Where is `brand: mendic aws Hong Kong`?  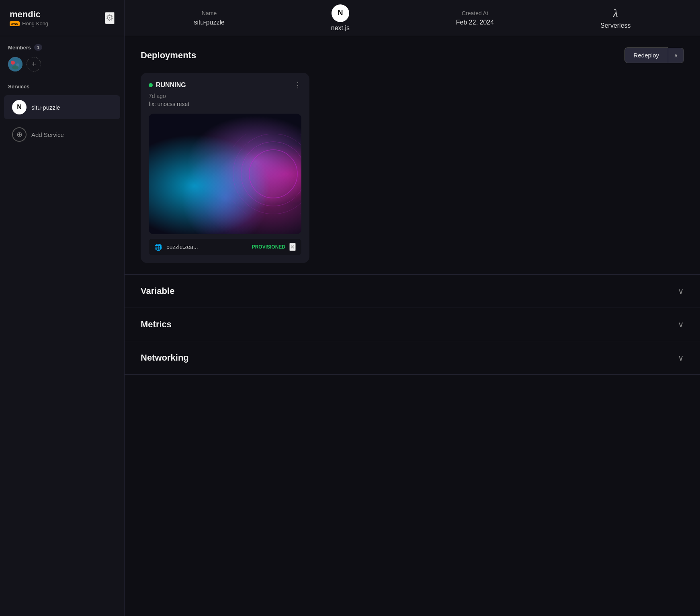 brand: mendic aws Hong Kong is located at coordinates (29, 18).